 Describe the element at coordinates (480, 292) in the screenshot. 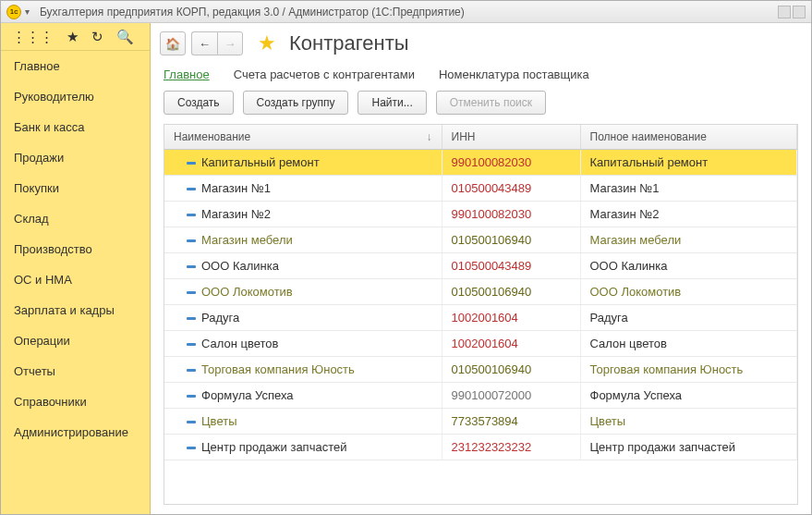

I see `table-row: ООО Локомотив010500106940ООО Локомотив` at that location.